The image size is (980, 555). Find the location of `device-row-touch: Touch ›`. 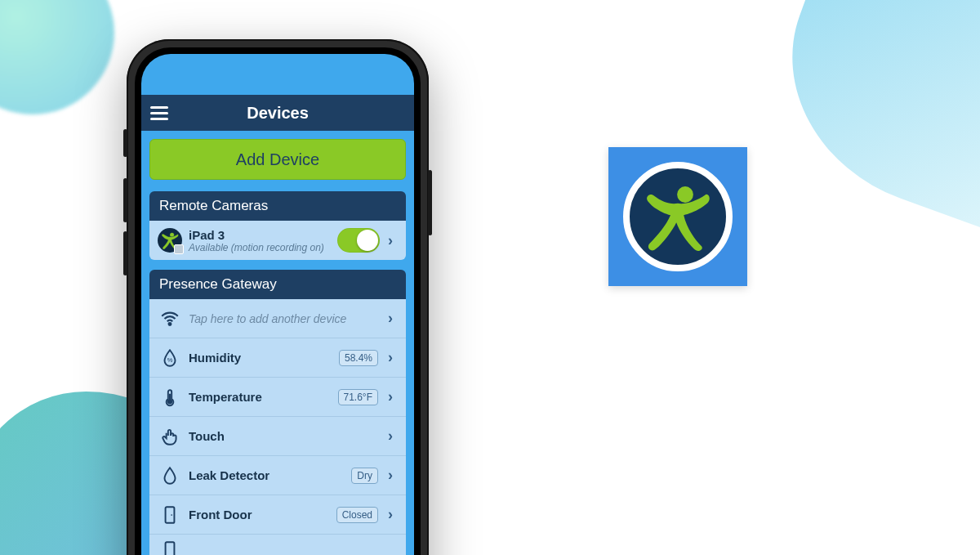

device-row-touch: Touch › is located at coordinates (278, 436).